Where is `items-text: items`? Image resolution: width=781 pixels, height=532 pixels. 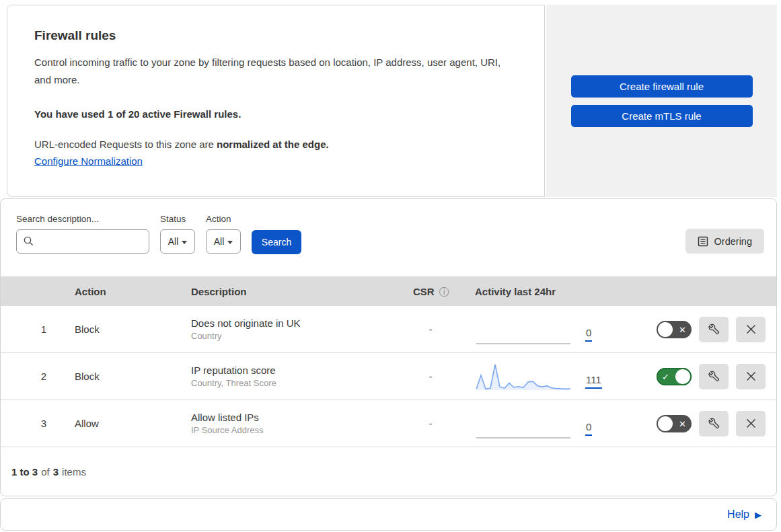
items-text: items is located at coordinates (74, 472).